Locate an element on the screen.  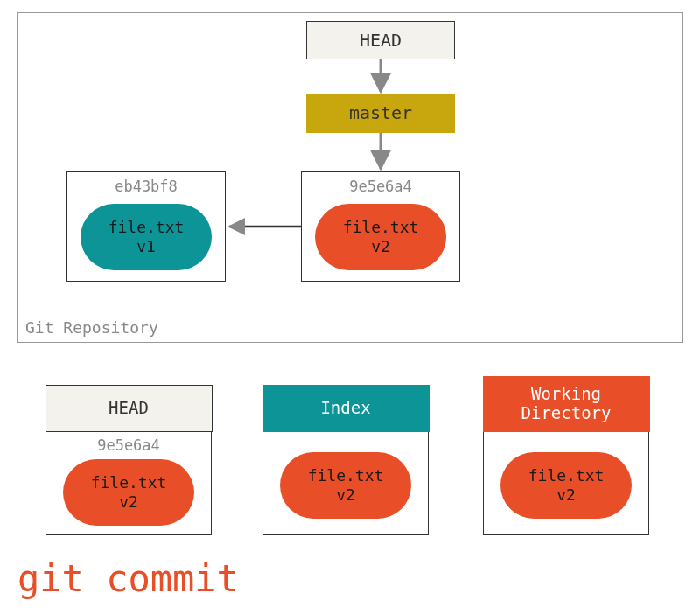
working-directory-area-box: Working Directory file.txt v2 is located at coordinates (566, 460).